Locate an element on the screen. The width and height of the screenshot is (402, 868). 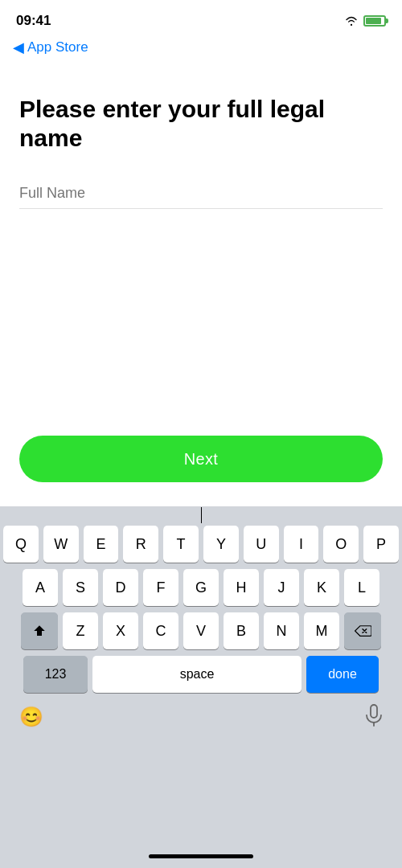
done-label: done is located at coordinates (343, 674).